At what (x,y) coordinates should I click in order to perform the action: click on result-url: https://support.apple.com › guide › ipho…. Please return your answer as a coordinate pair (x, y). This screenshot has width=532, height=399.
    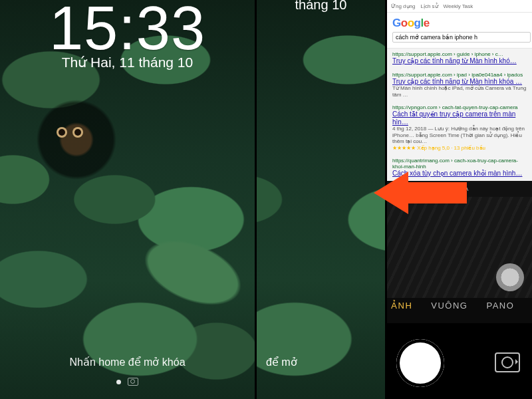
    Looking at the image, I should click on (460, 55).